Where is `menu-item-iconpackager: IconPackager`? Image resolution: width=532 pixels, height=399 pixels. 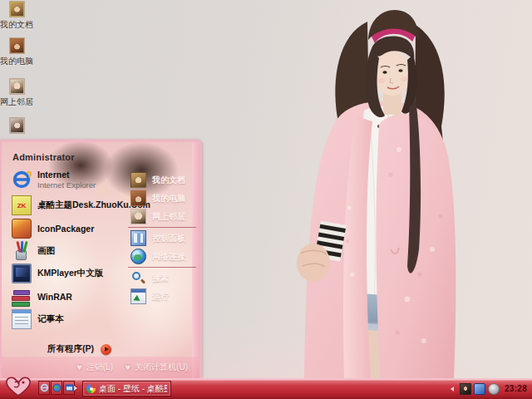 menu-item-iconpackager: IconPackager is located at coordinates (53, 229).